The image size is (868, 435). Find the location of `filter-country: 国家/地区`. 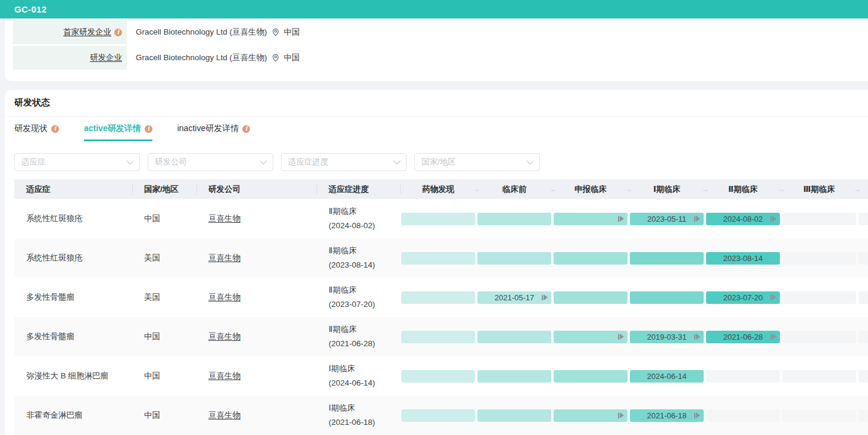

filter-country: 国家/地区 is located at coordinates (477, 162).